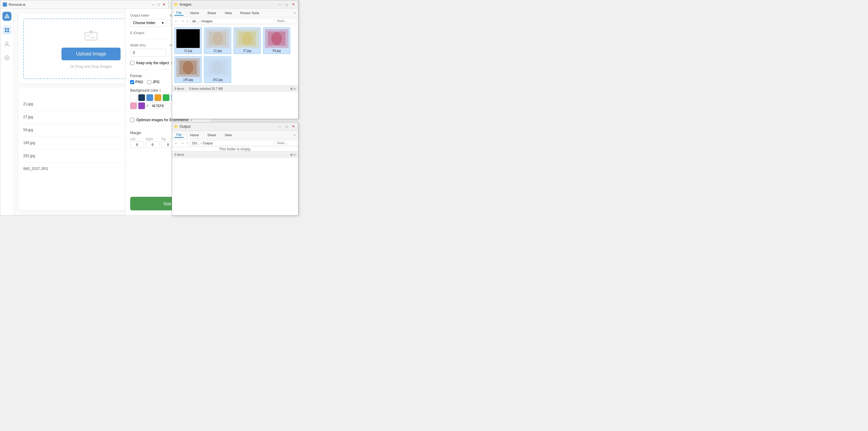 This screenshot has height=431, width=868. What do you see at coordinates (152, 139) in the screenshot?
I see `margin-right-label: Right` at bounding box center [152, 139].